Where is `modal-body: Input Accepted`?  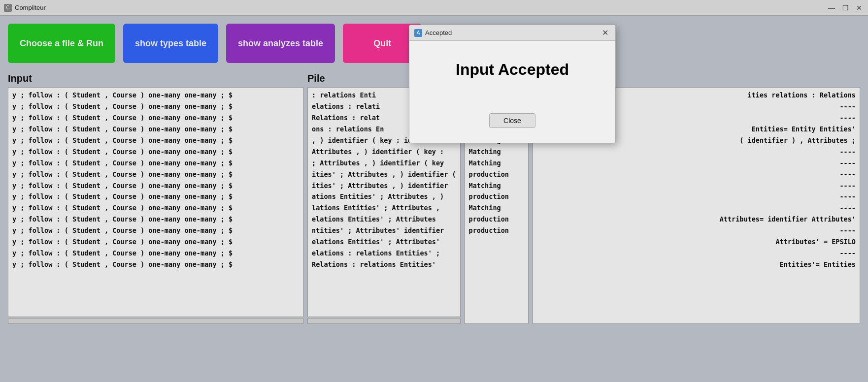 modal-body: Input Accepted is located at coordinates (512, 77).